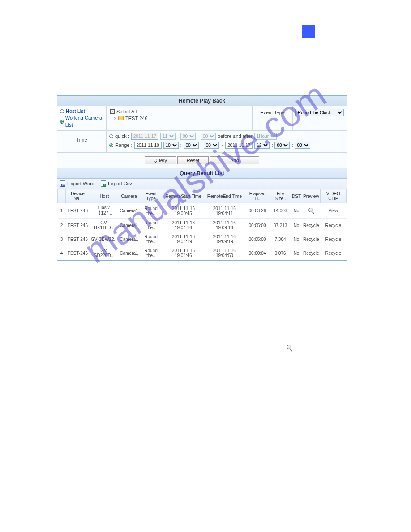 The height and width of the screenshot is (532, 411). I want to click on quick-min: 00, so click(188, 136).